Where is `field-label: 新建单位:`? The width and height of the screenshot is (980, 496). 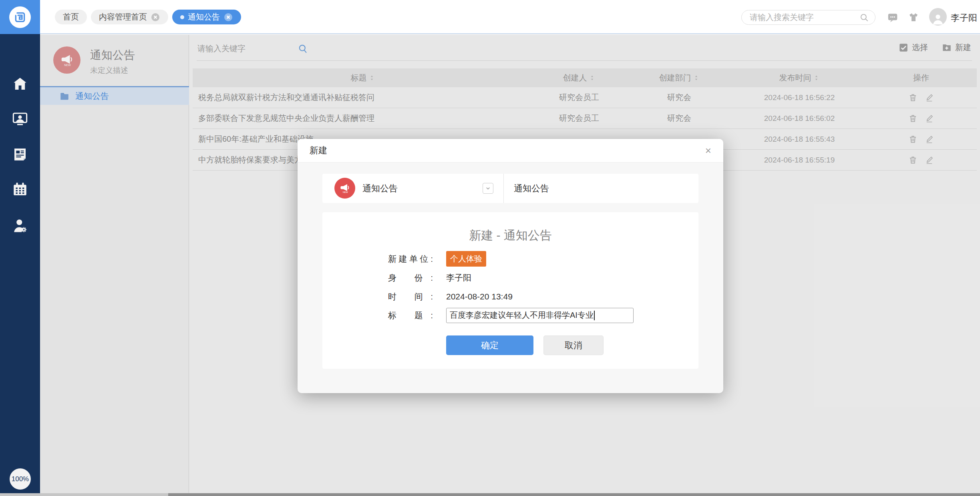 field-label: 新建单位: is located at coordinates (411, 259).